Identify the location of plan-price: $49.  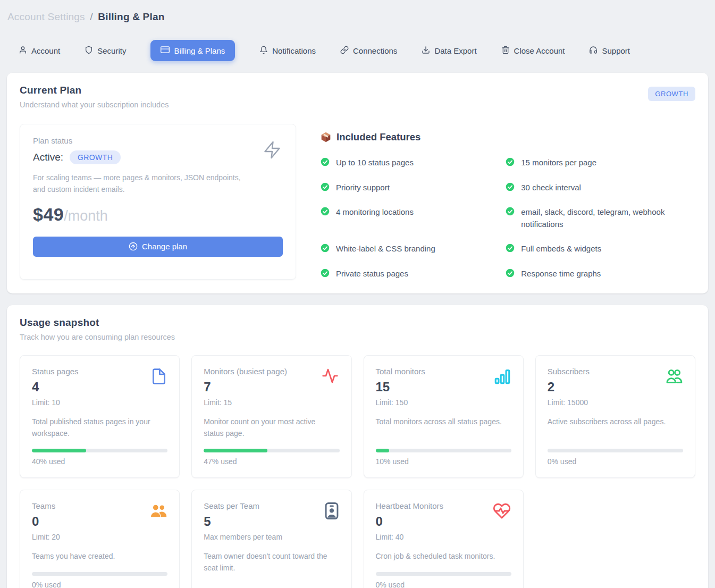
(48, 215).